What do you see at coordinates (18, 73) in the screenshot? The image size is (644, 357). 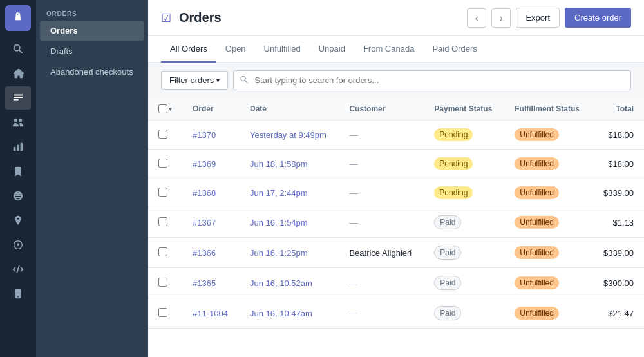 I see `home-icon-btn` at bounding box center [18, 73].